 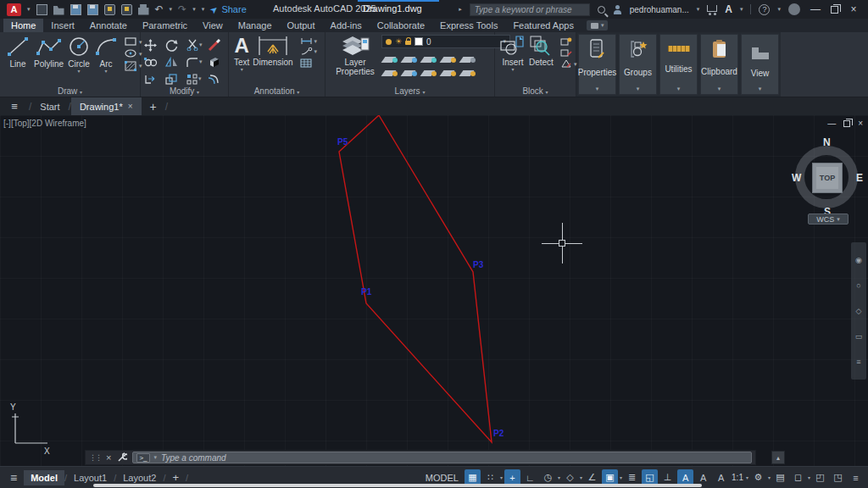 What do you see at coordinates (598, 25) in the screenshot?
I see `ribbon-display-toggle: ▾` at bounding box center [598, 25].